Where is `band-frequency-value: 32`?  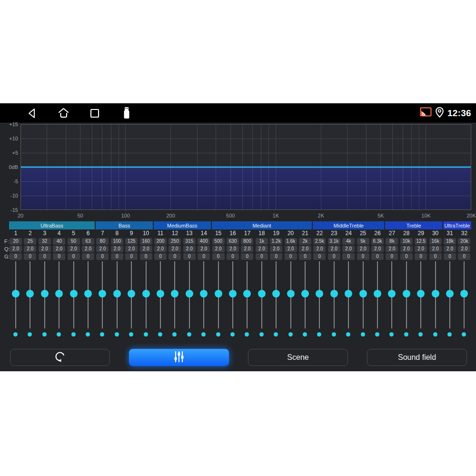 band-frequency-value: 32 is located at coordinates (45, 241).